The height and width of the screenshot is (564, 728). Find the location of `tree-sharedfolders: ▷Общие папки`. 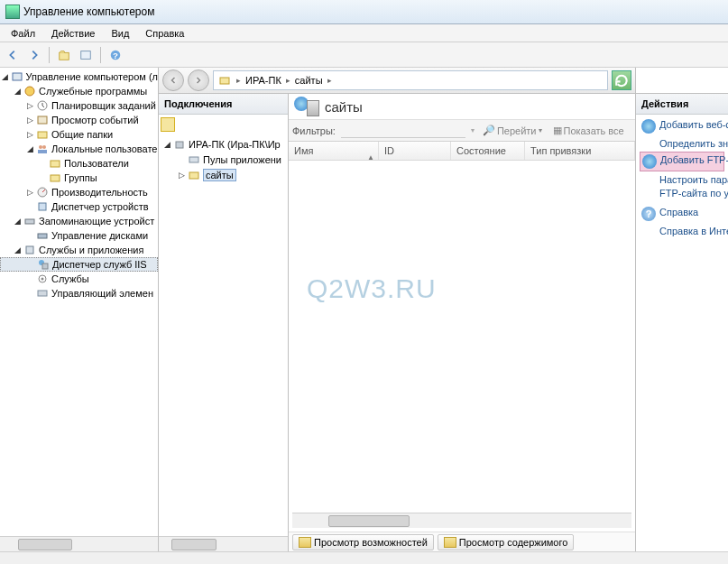

tree-sharedfolders: ▷Общие папки is located at coordinates (79, 134).